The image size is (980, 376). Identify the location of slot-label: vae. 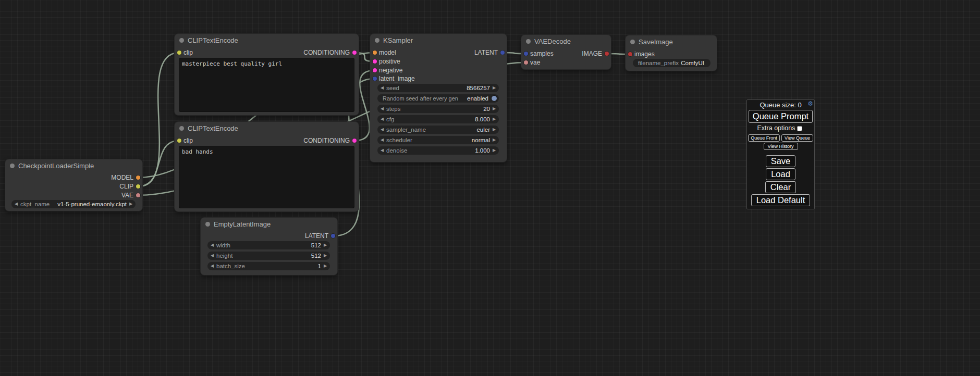
(535, 62).